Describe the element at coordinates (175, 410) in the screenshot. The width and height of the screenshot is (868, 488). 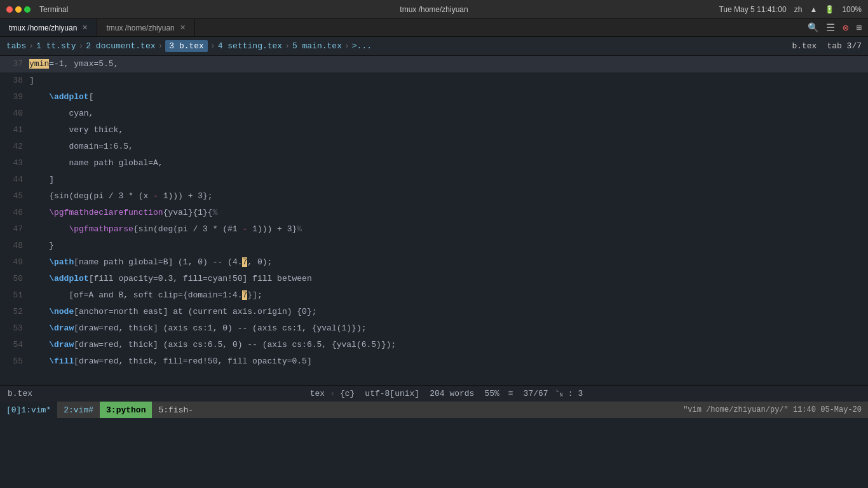
I see `tmux-win-3: 5:fish-` at that location.